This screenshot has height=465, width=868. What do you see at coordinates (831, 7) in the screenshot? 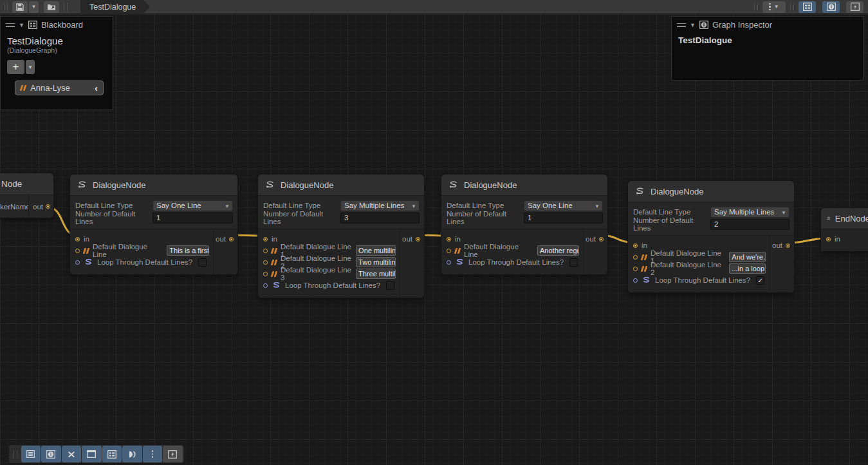
I see `graph-inspector-toggle-button` at bounding box center [831, 7].